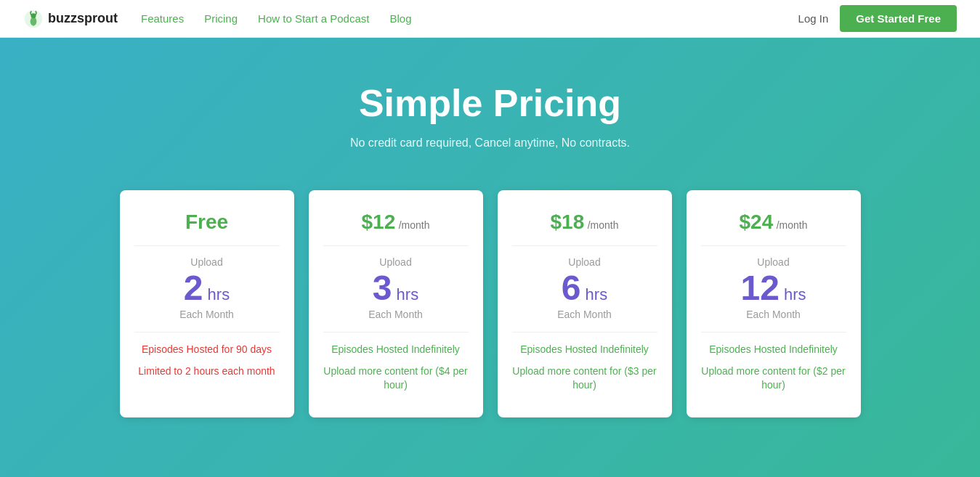  Describe the element at coordinates (207, 303) in the screenshot. I see `pricing-card-free: Free Upload 2 hrs Each Month Episodes Ho…` at that location.